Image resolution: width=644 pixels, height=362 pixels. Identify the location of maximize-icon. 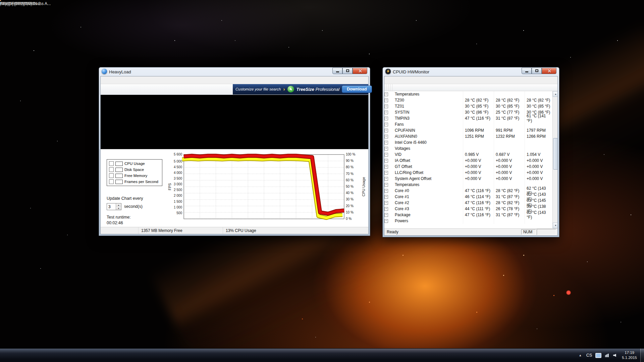
(347, 71).